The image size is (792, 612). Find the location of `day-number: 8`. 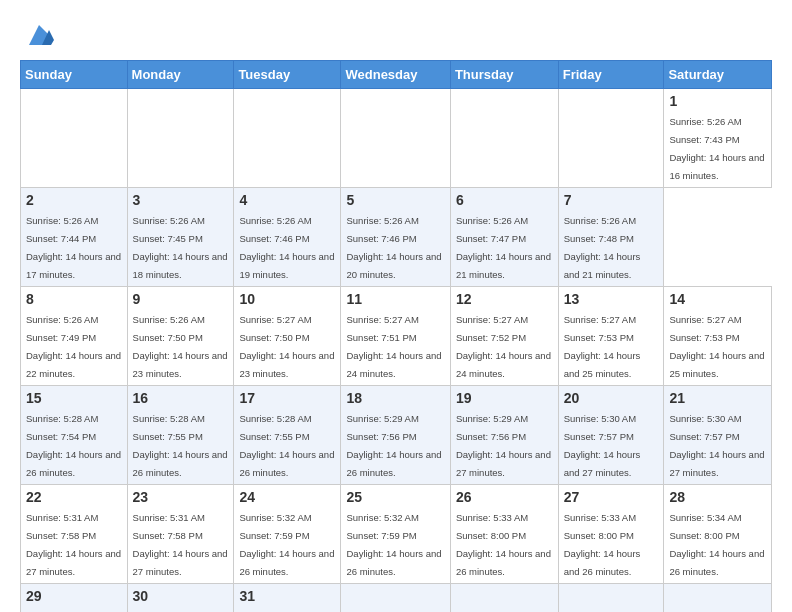

day-number: 8 is located at coordinates (74, 299).